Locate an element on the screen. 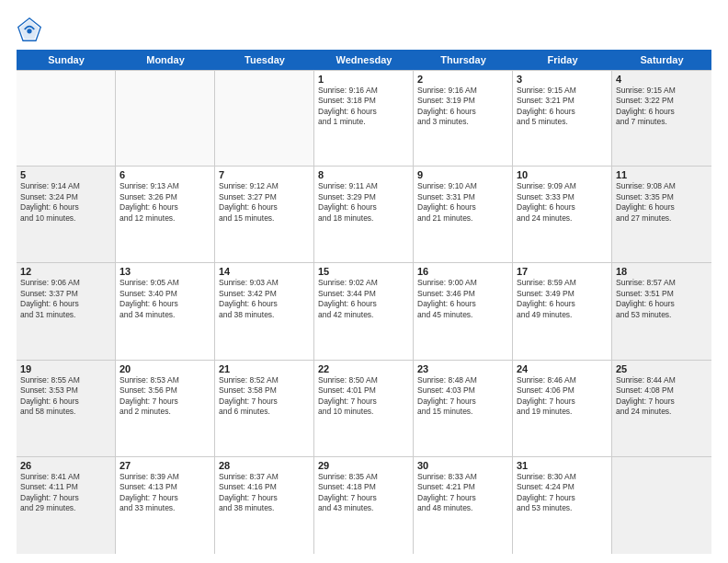 The width and height of the screenshot is (728, 563). day-13: 13Sunrise: 9:05 AM Sunset: 3:40 PM Dayli… is located at coordinates (165, 311).